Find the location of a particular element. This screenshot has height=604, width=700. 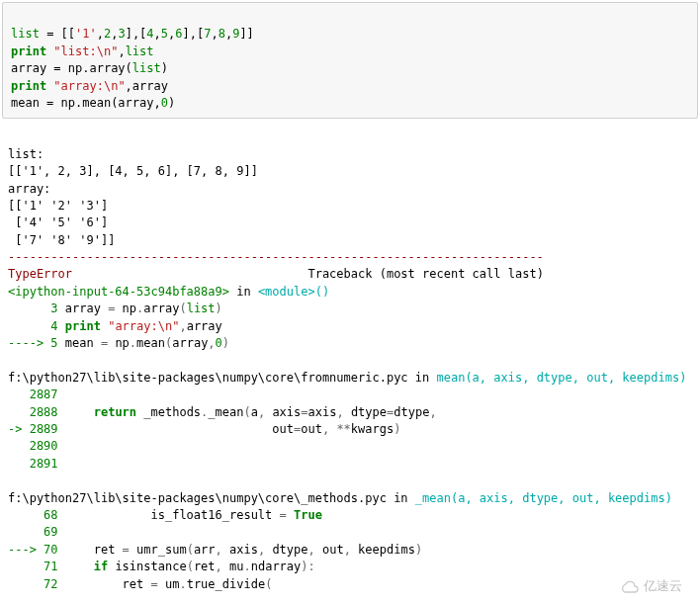

trace-line: 2890 is located at coordinates (34, 446).